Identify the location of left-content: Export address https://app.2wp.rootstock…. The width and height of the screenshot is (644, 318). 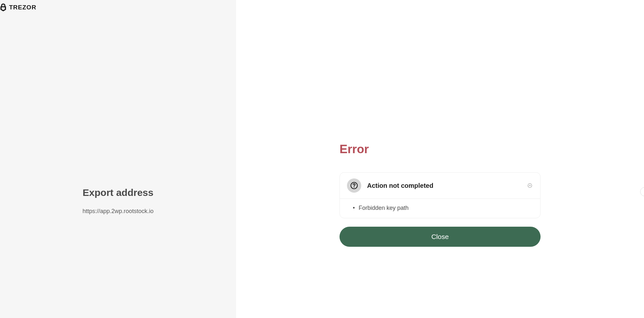
(118, 201).